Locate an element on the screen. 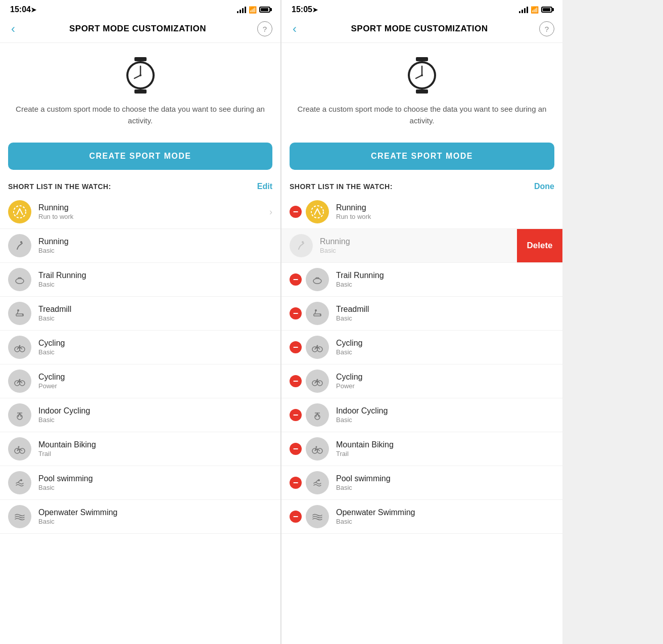 This screenshot has height=644, width=663. list-header-title-left: SHORT LIST IN THE WATCH: is located at coordinates (60, 187).